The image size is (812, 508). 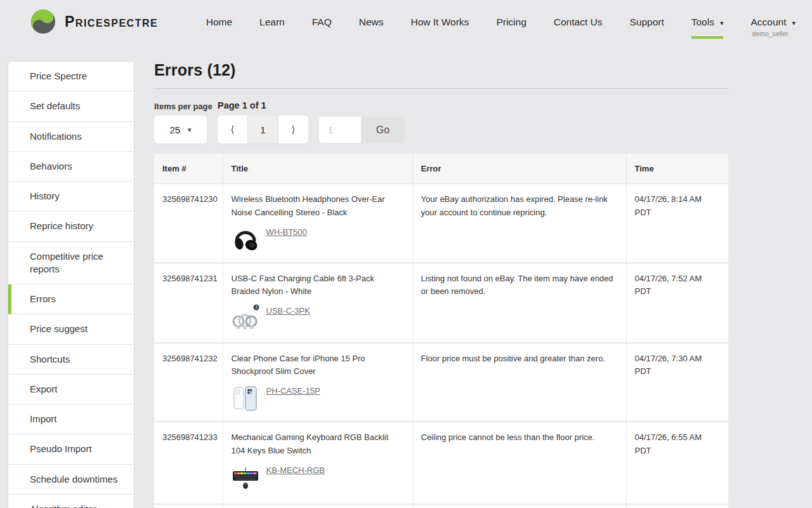 I want to click on sidebar-item-notifications: Notifications, so click(x=71, y=137).